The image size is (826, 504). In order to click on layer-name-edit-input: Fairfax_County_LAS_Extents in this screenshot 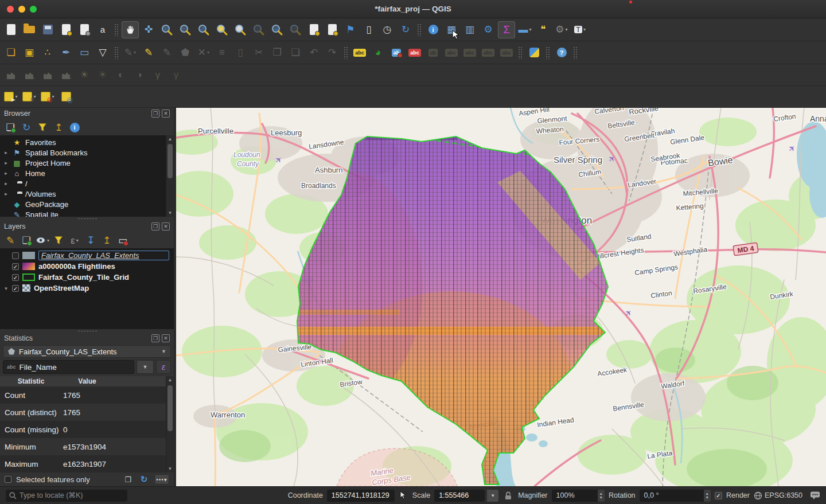, I will do `click(104, 256)`.